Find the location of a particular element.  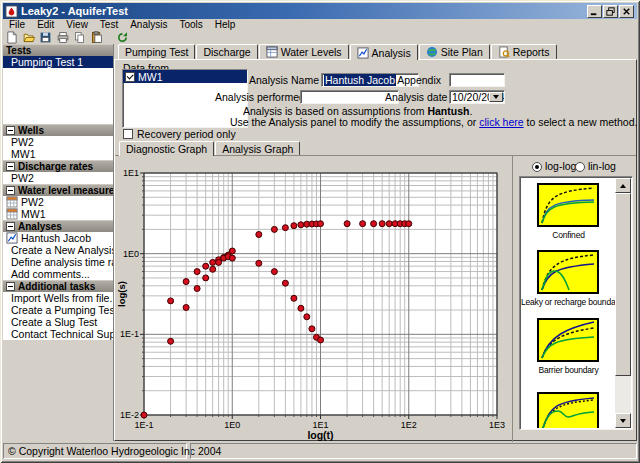

data-from-checkbox is located at coordinates (130, 77).